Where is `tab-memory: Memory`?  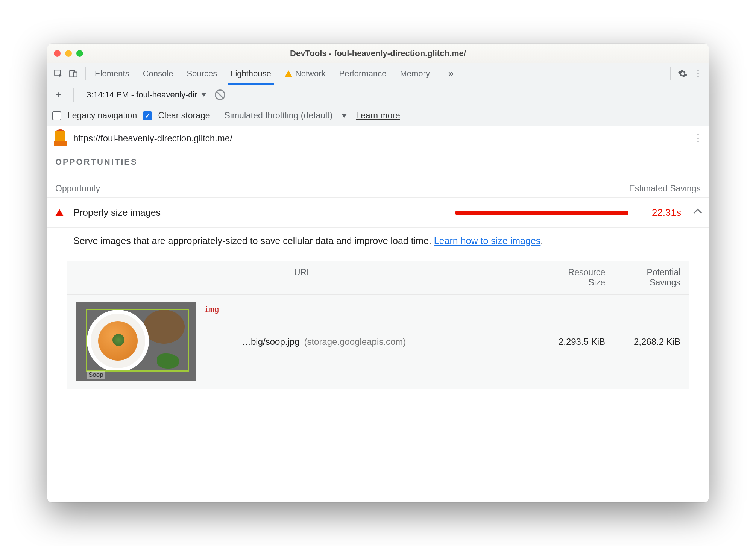 tab-memory: Memory is located at coordinates (414, 74).